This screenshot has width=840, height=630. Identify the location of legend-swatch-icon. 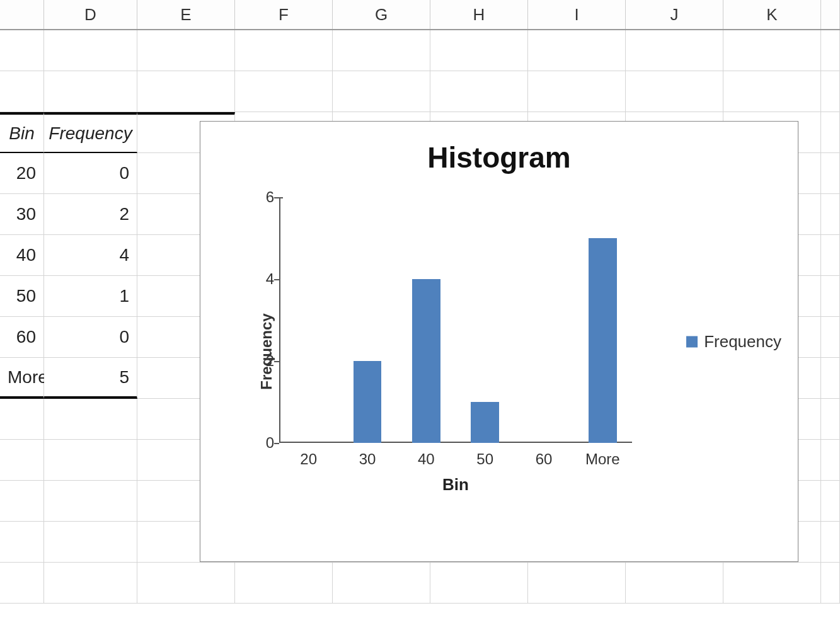
(692, 341).